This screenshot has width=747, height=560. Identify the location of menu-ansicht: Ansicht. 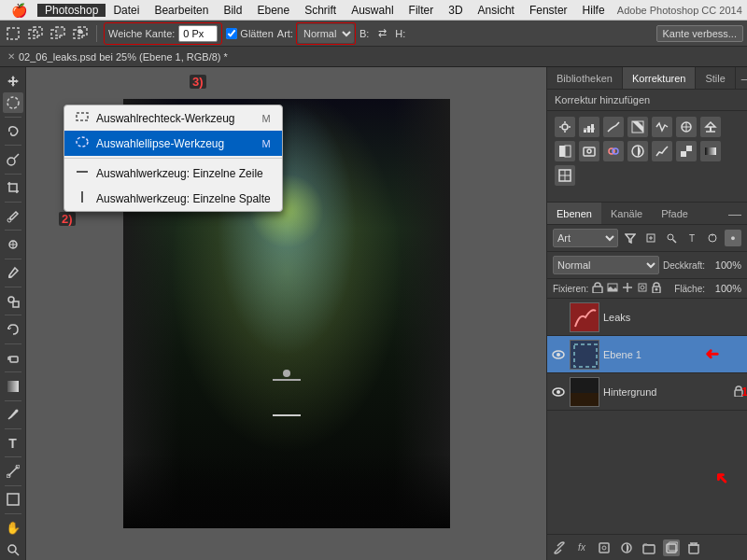
(497, 10).